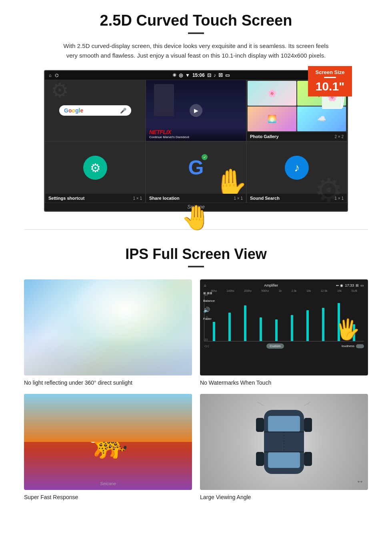 This screenshot has height=558, width=392. I want to click on screen-badge-divider, so click(330, 78).